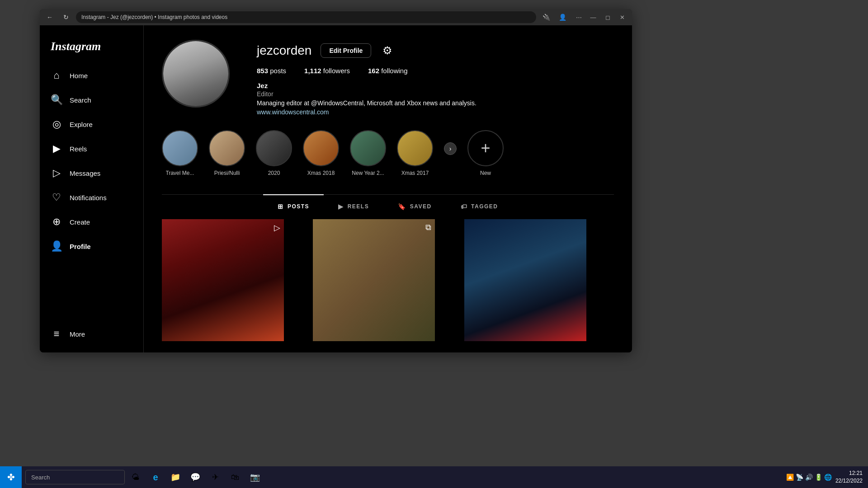  I want to click on post-post3, so click(525, 280).